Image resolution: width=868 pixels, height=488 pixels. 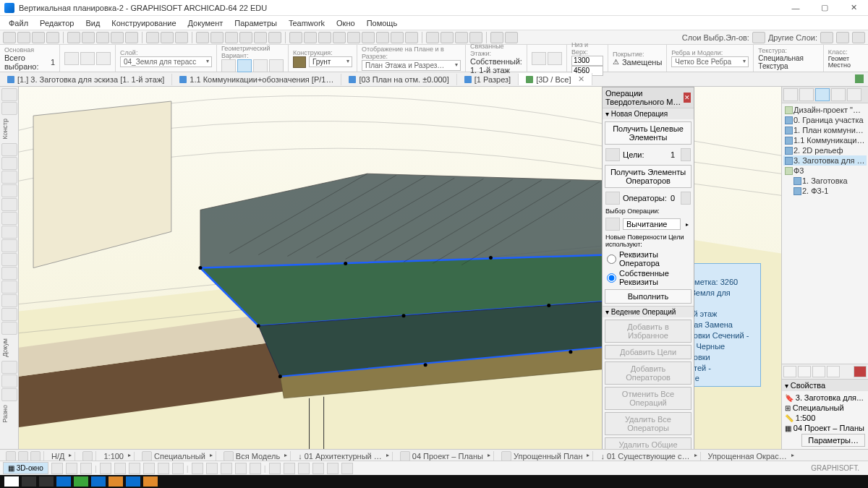 I want to click on construction-dropdown: Грунт, so click(x=331, y=62).